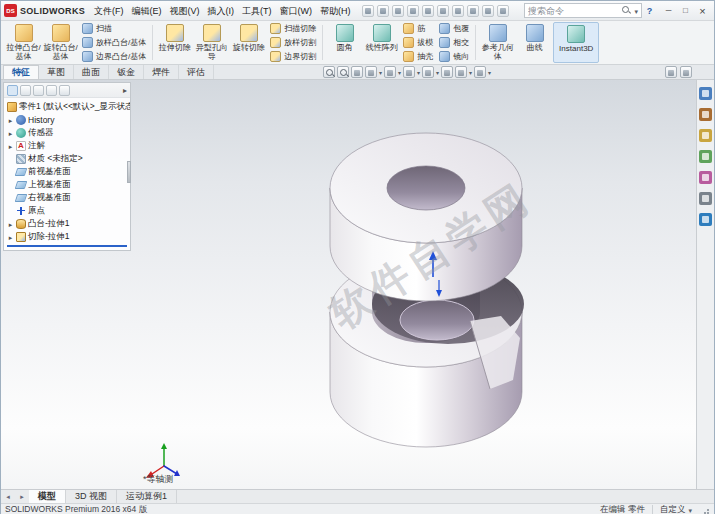  I want to click on tree-item-right-plane: 右视基准面, so click(67, 198).